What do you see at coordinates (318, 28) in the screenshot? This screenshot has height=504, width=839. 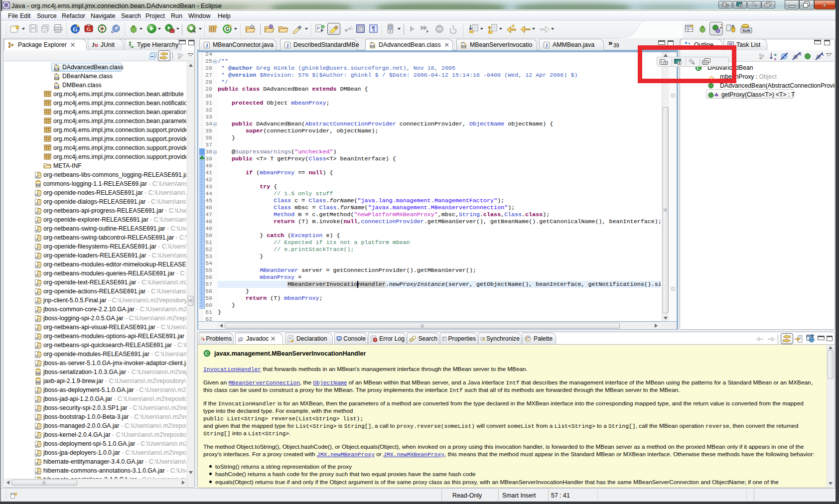 I see `svg-text: P` at bounding box center [318, 28].